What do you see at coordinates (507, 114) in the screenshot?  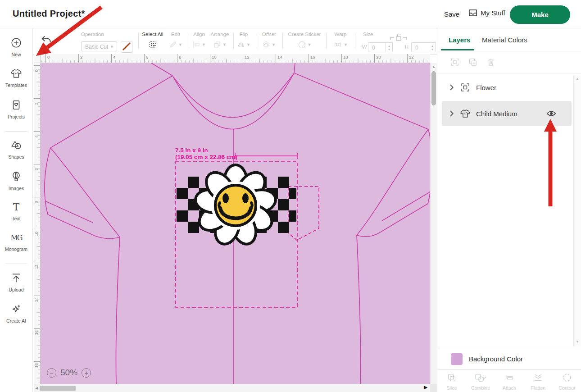 I see `layer-row-child-medium: Child Medium` at bounding box center [507, 114].